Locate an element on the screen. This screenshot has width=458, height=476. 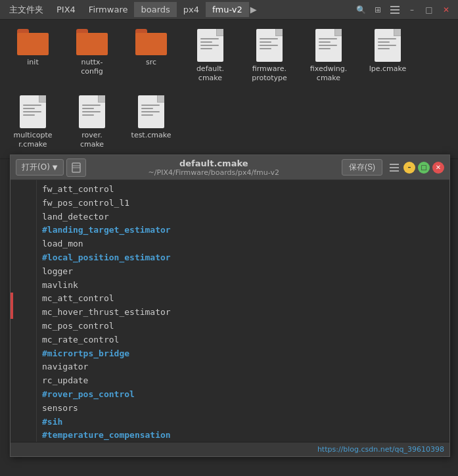
file-rover-cmake: rover.cmake is located at coordinates (92, 122).